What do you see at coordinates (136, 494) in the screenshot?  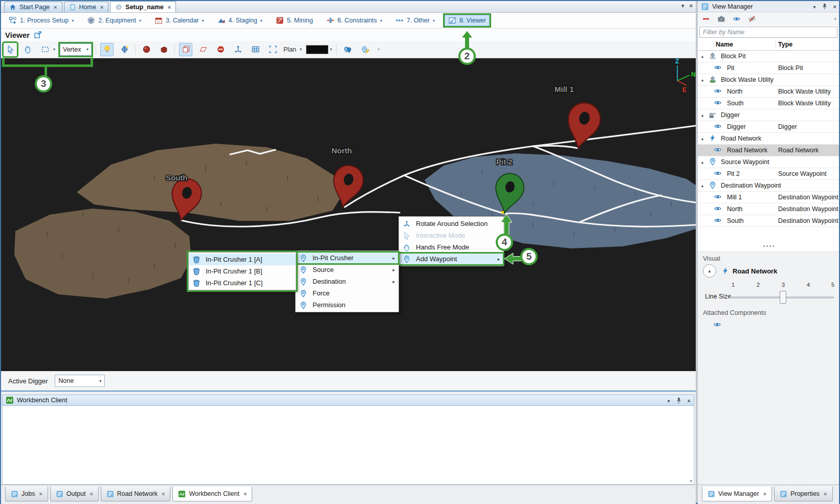 I see `tab-road-network: Road Network×` at bounding box center [136, 494].